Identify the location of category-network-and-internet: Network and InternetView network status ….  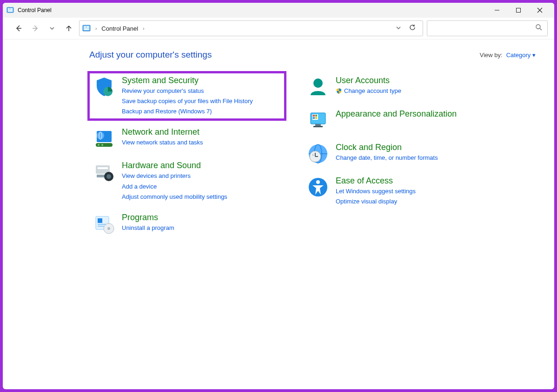
(187, 138).